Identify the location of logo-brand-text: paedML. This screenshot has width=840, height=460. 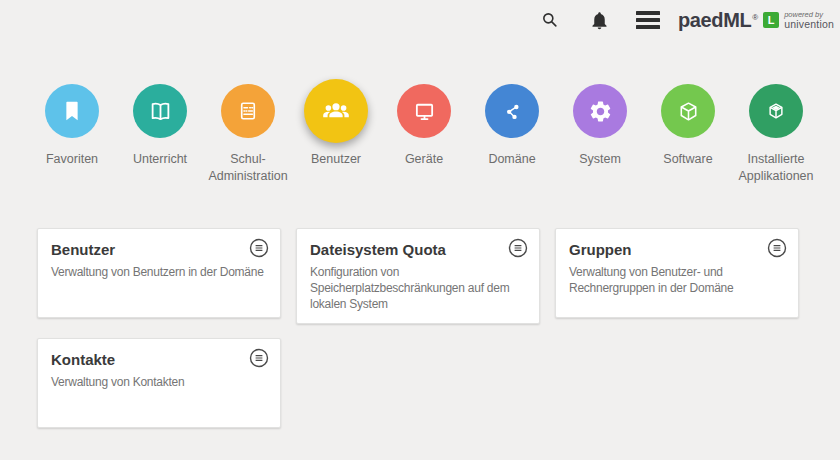
(714, 20).